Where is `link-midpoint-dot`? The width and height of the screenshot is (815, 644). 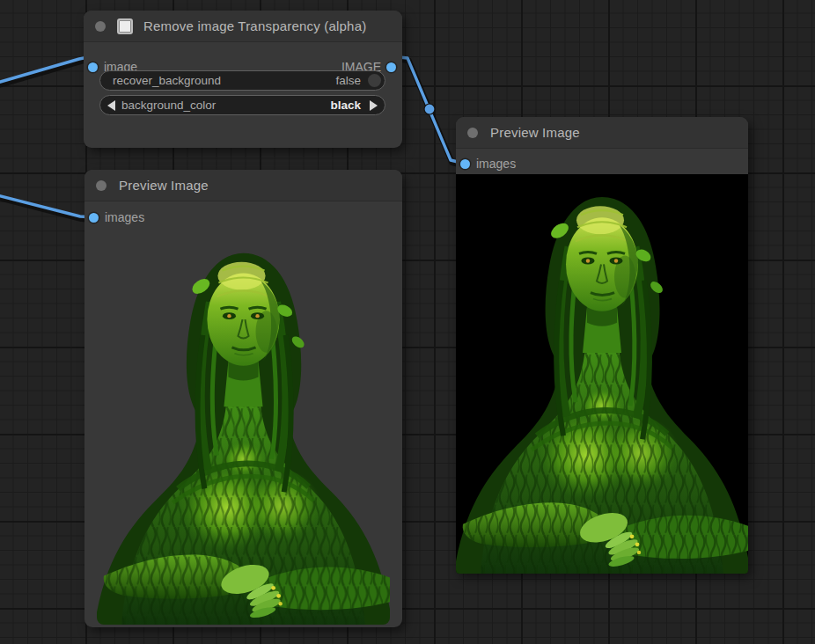 link-midpoint-dot is located at coordinates (430, 109).